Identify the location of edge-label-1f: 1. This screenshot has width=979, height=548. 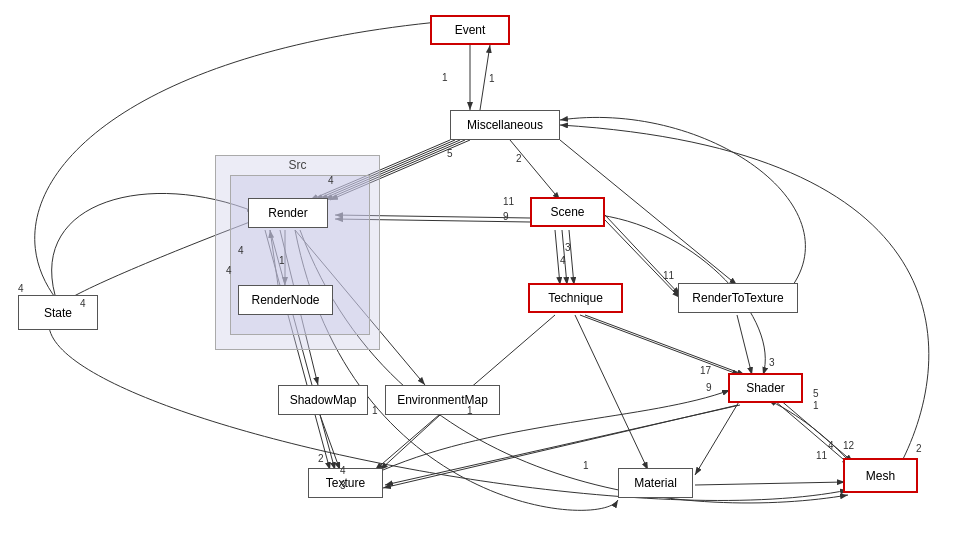
(470, 410).